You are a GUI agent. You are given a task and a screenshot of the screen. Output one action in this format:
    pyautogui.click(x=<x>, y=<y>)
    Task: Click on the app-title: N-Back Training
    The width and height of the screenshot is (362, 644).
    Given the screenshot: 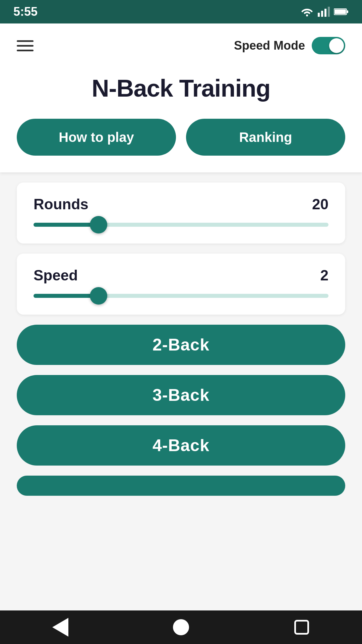 What is the action you would take?
    pyautogui.click(x=181, y=88)
    